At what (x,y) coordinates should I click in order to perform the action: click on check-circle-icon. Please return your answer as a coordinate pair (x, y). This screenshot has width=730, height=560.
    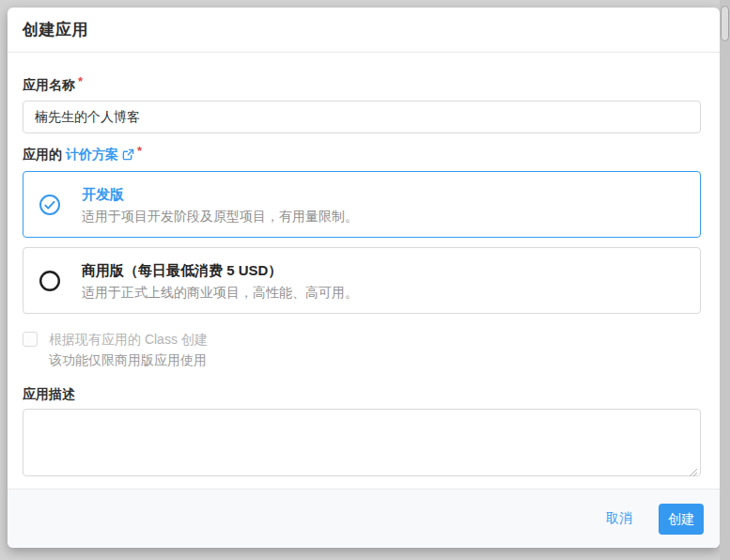
    Looking at the image, I should click on (50, 205).